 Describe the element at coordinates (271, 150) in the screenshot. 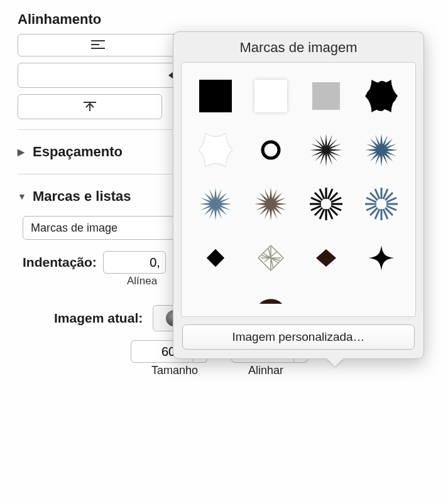

I see `circle-outline-icon` at that location.